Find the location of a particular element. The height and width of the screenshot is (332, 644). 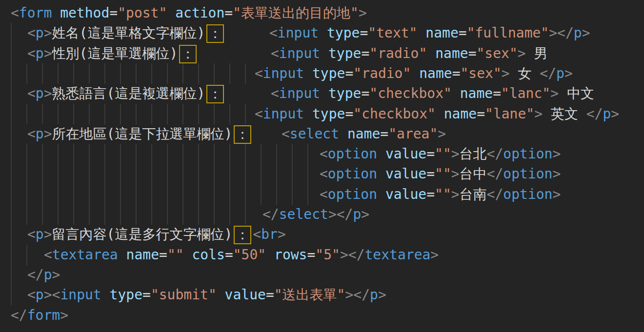

code-line-12: <p>留言內容(這是多行文字欄位)：<br> is located at coordinates (322, 234).